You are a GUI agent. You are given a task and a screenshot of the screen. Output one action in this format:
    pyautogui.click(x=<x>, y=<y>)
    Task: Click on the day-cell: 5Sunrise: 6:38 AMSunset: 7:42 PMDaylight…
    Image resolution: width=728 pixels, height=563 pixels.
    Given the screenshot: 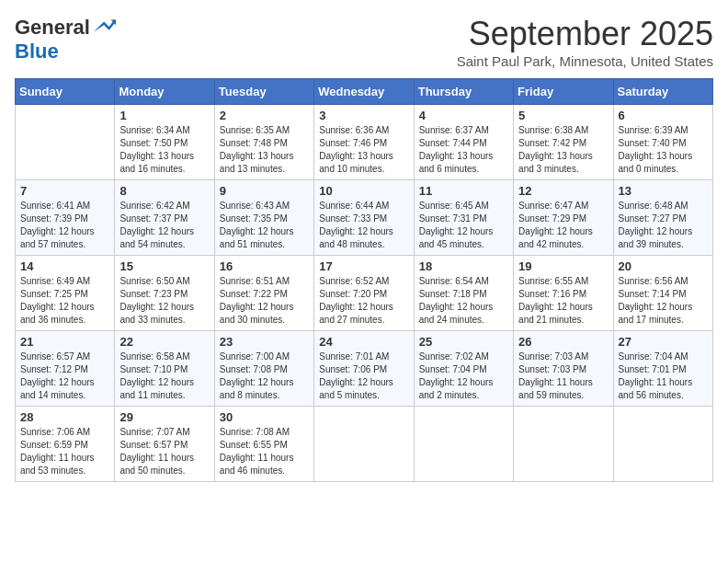 What is the action you would take?
    pyautogui.click(x=563, y=143)
    